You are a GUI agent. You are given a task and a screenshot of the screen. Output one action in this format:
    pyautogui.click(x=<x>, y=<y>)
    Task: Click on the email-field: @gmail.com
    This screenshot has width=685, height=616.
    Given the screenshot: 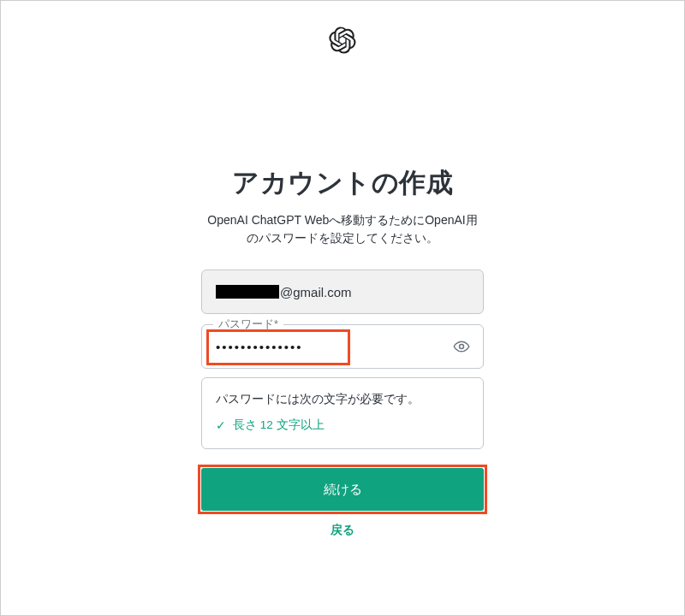 What is the action you would take?
    pyautogui.click(x=342, y=292)
    